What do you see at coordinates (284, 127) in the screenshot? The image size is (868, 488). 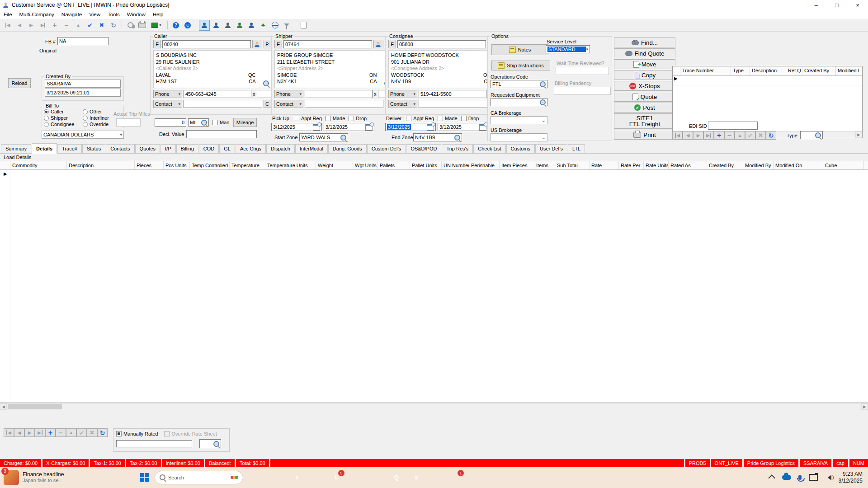 I see `pickup-date-early: 3/12/2025` at bounding box center [284, 127].